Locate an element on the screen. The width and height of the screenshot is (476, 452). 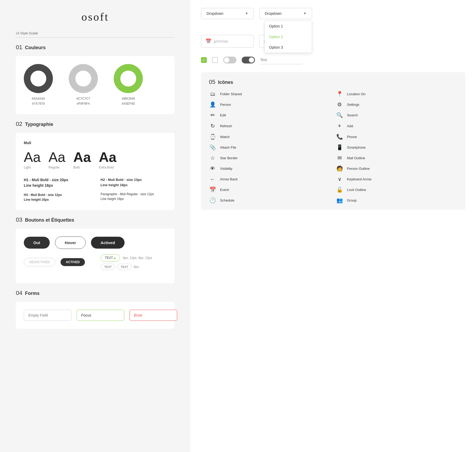
location-on-icon: 📍 is located at coordinates (340, 94).